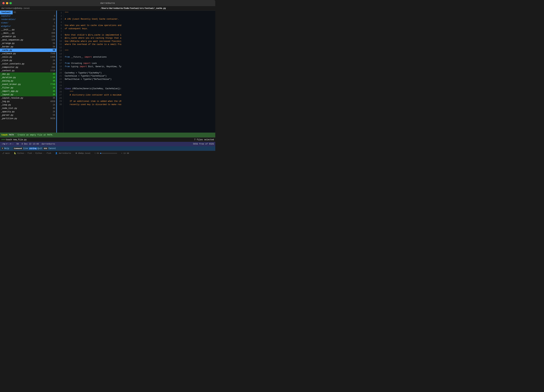  Describe the element at coordinates (10, 3) in the screenshot. I see `shortcut-label: ⌘1` at that location.